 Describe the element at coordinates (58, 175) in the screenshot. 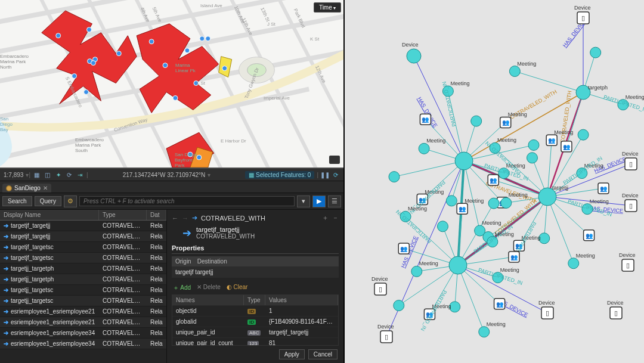

I see `snap-icon: ✦` at that location.